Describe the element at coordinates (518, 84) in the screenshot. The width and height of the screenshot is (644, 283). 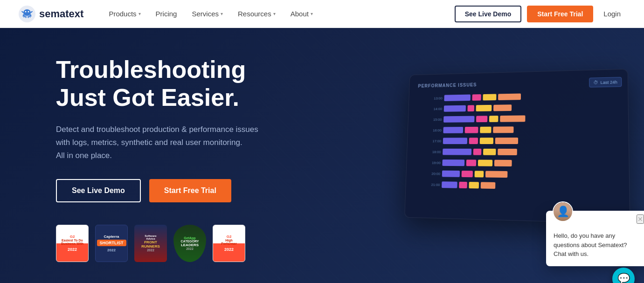
I see `chart-title: PERFORMANCE ISSUES` at that location.